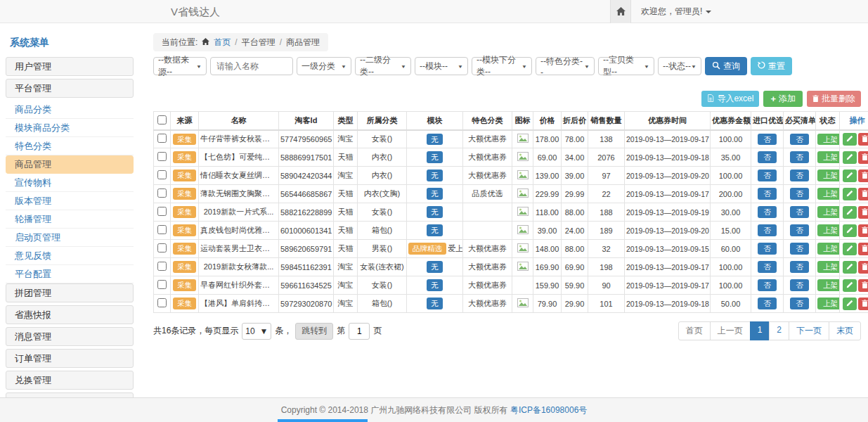  What do you see at coordinates (70, 315) in the screenshot?
I see `sidebar-item-省惠快报: 省惠快报` at bounding box center [70, 315].